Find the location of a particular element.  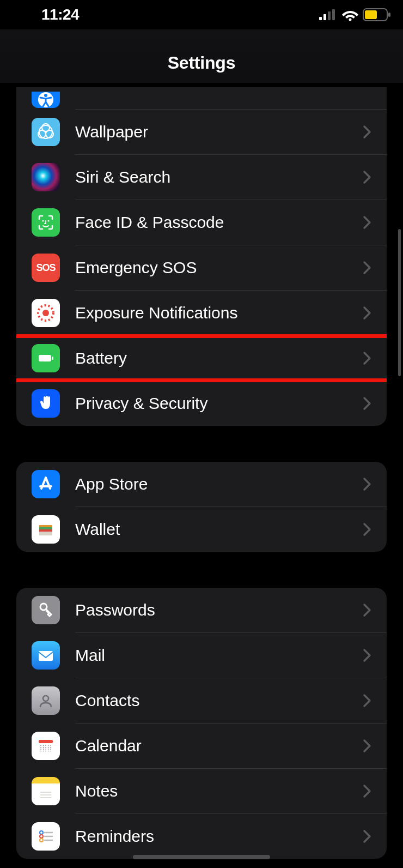

contacts-icon is located at coordinates (46, 701).